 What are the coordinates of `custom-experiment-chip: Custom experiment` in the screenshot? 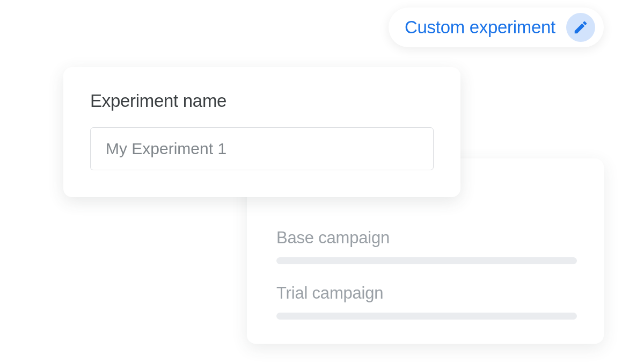 It's located at (496, 27).